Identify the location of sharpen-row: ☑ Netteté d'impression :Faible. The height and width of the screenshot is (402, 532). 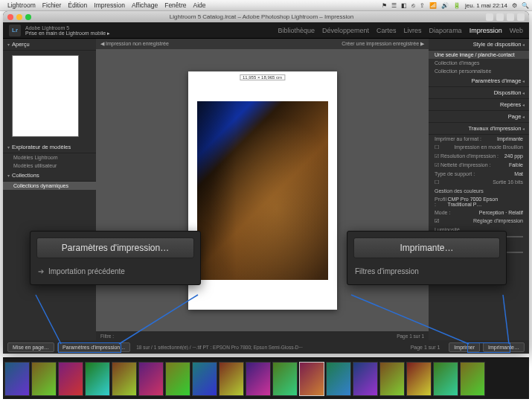
(479, 165).